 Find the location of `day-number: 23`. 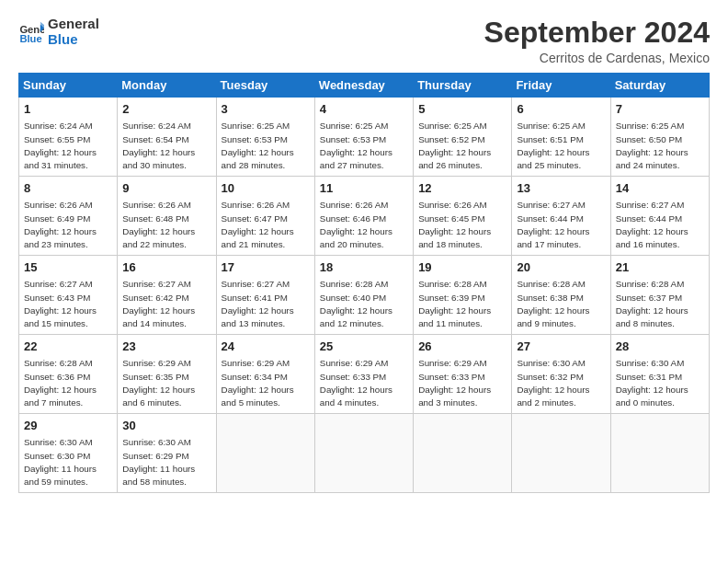

day-number: 23 is located at coordinates (166, 347).